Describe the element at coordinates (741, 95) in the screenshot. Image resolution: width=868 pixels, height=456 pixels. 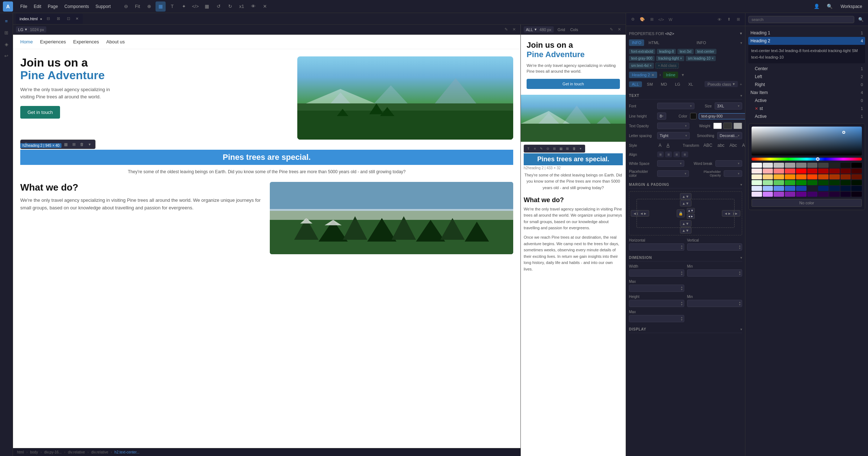
I see `text-section-toggle: ▾` at that location.